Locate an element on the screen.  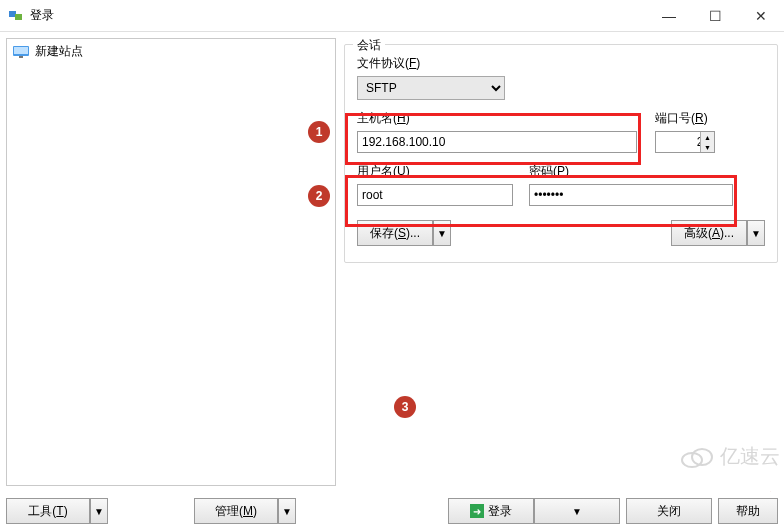
manage-button: 管理(M) is located at coordinates (236, 511).